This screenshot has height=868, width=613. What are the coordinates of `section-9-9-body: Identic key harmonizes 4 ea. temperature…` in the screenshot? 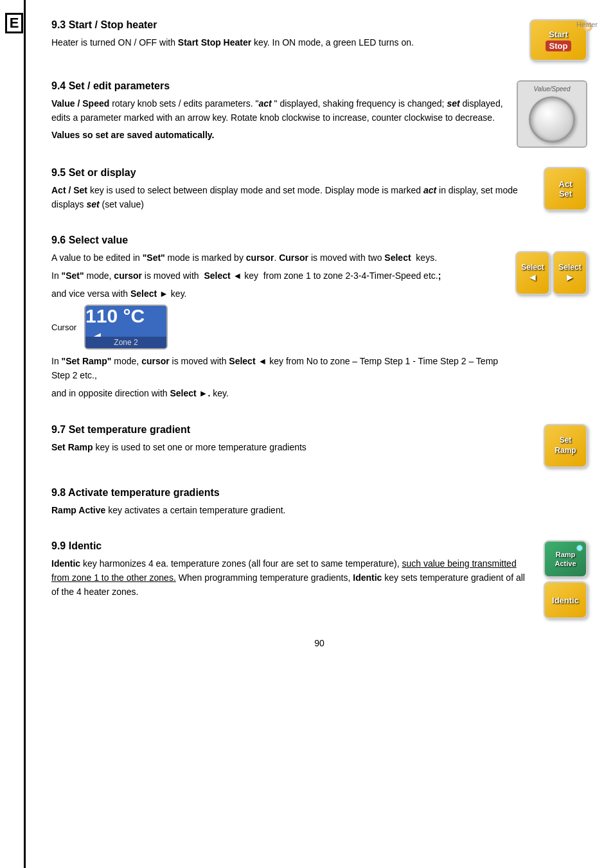 It's located at (291, 578).